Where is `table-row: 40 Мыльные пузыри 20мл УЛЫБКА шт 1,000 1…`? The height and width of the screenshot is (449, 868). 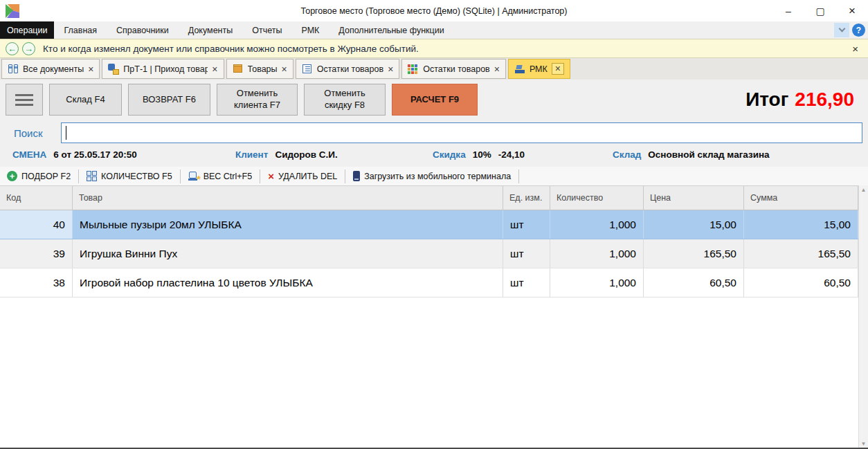 table-row: 40 Мыльные пузыри 20мл УЛЫБКА шт 1,000 1… is located at coordinates (429, 225).